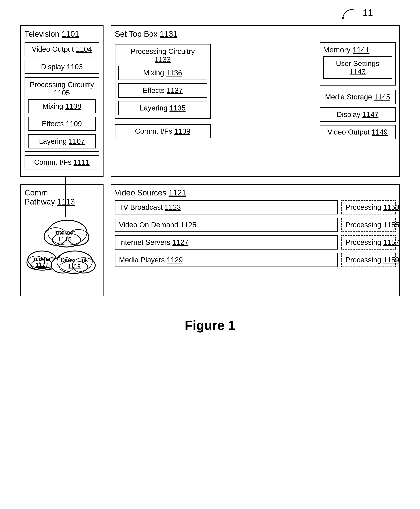 The width and height of the screenshot is (420, 509). I want to click on comm-pathway-title: Comm. Pathway 1113, so click(62, 197).